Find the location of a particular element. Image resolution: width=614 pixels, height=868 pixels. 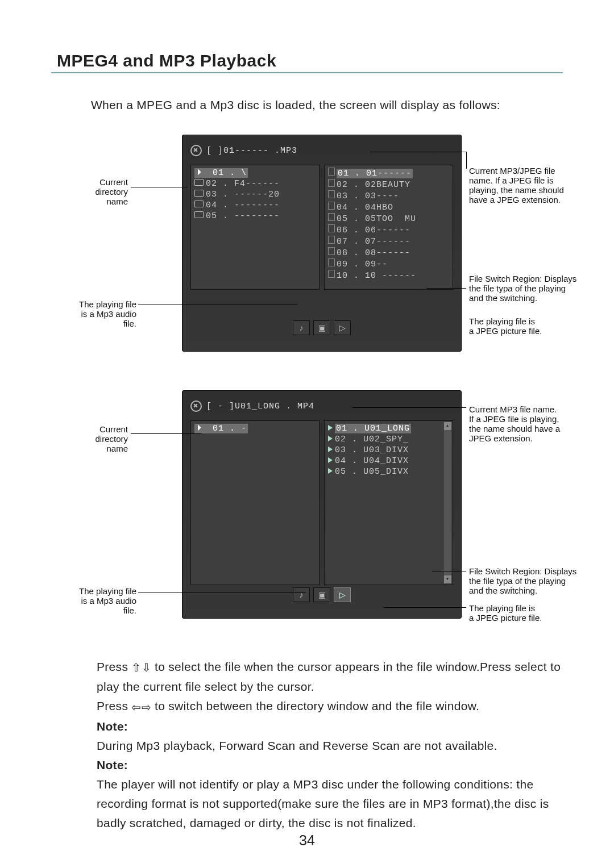

callout-current-filename: Current MP3/JPEG file name. If a JPEG fi… is located at coordinates (541, 185).